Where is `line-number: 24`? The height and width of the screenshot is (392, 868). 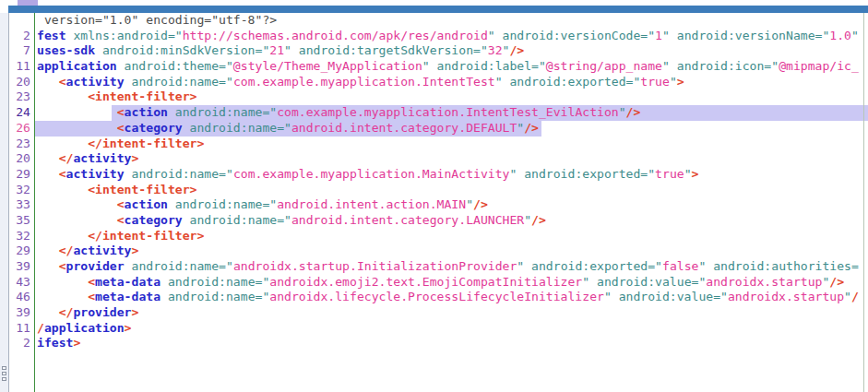
line-number: 24 is located at coordinates (22, 113).